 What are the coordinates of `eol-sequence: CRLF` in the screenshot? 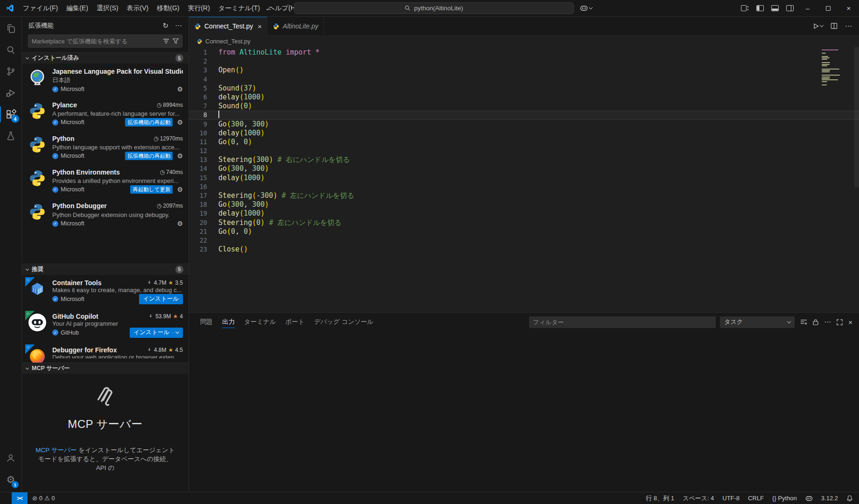 It's located at (756, 498).